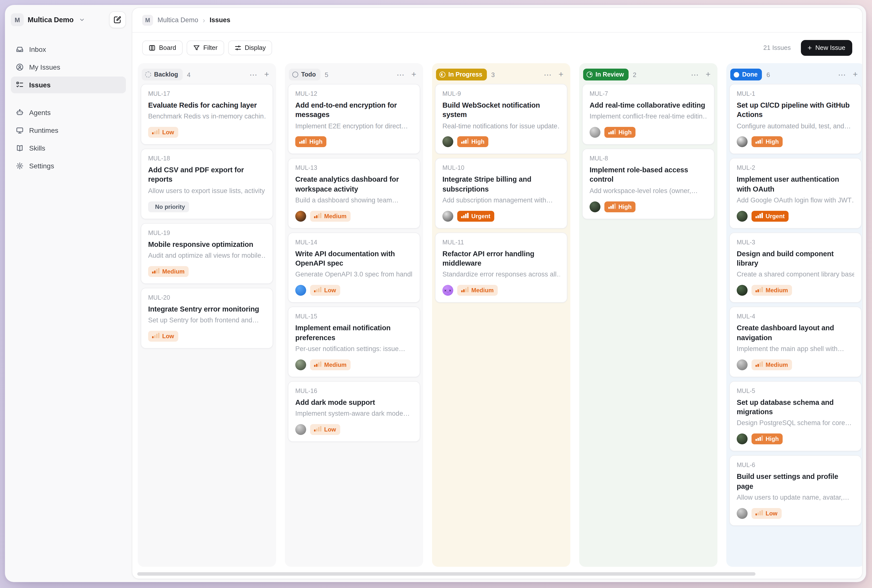 Image resolution: width=872 pixels, height=588 pixels. Describe the element at coordinates (51, 20) in the screenshot. I see `workspace-name: Multica Demo` at that location.